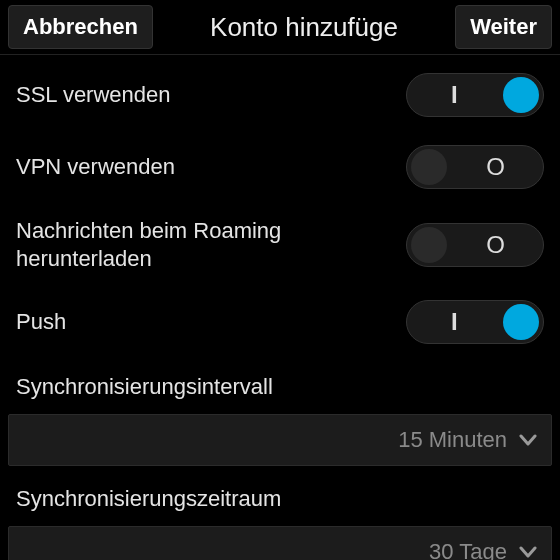 Image resolution: width=560 pixels, height=560 pixels. Describe the element at coordinates (280, 240) in the screenshot. I see `row-roaming: Nachrichten beim Roaming herunterladen O` at that location.